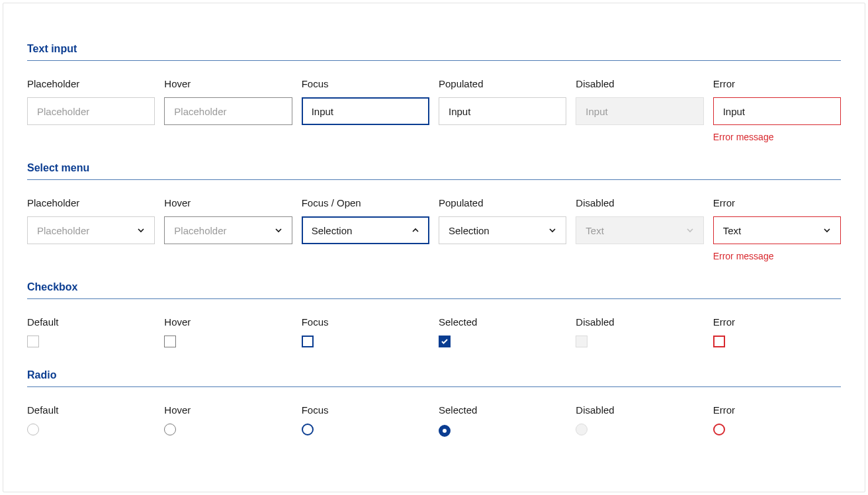 Image resolution: width=868 pixels, height=495 pixels. Describe the element at coordinates (777, 229) in the screenshot. I see `select-error-col: Error Text Error message` at that location.